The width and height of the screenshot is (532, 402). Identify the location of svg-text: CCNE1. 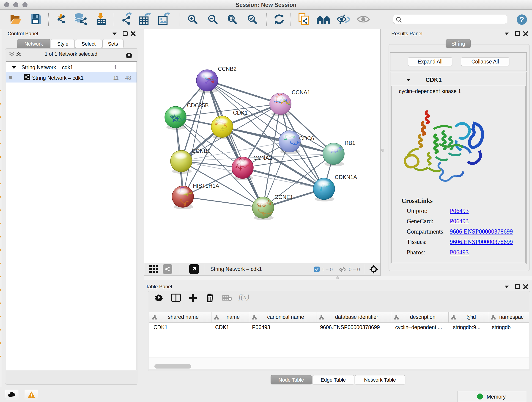
(284, 197).